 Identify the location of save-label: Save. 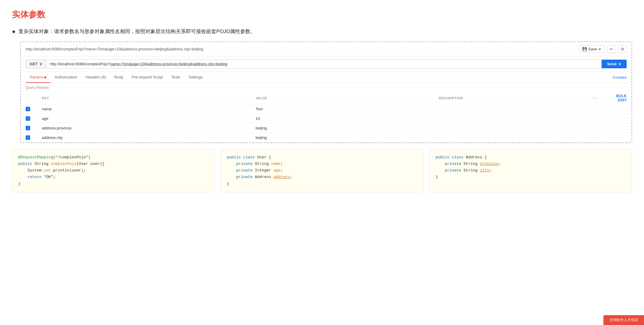
(593, 49).